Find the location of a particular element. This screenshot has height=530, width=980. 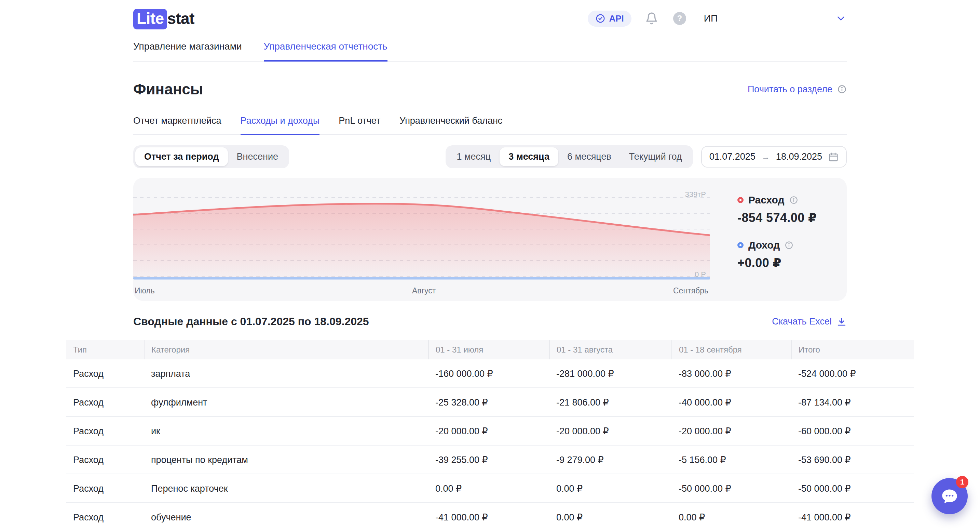

cell-total: -41 000.00 ₽ is located at coordinates (853, 516).